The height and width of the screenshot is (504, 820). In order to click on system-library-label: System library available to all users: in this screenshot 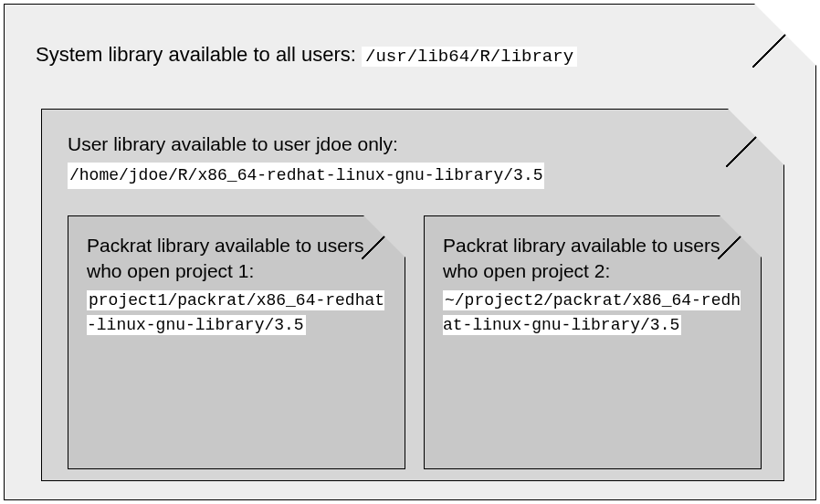, I will do `click(199, 55)`.